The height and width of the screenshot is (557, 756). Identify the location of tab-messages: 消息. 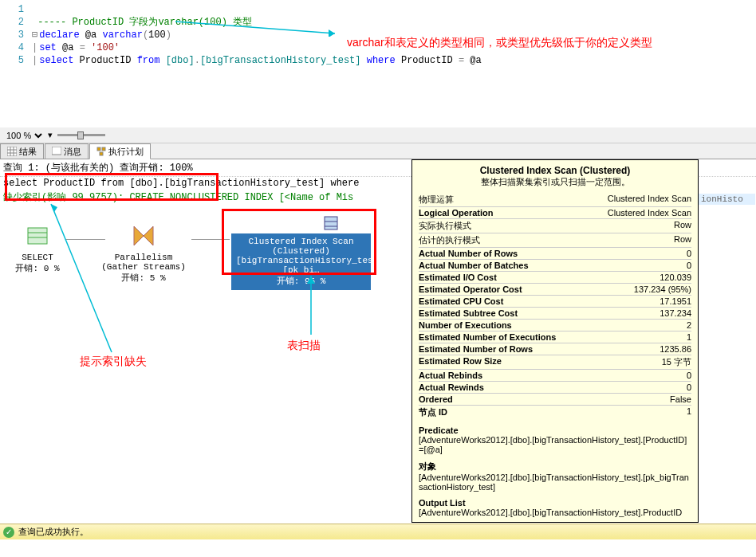
(67, 151).